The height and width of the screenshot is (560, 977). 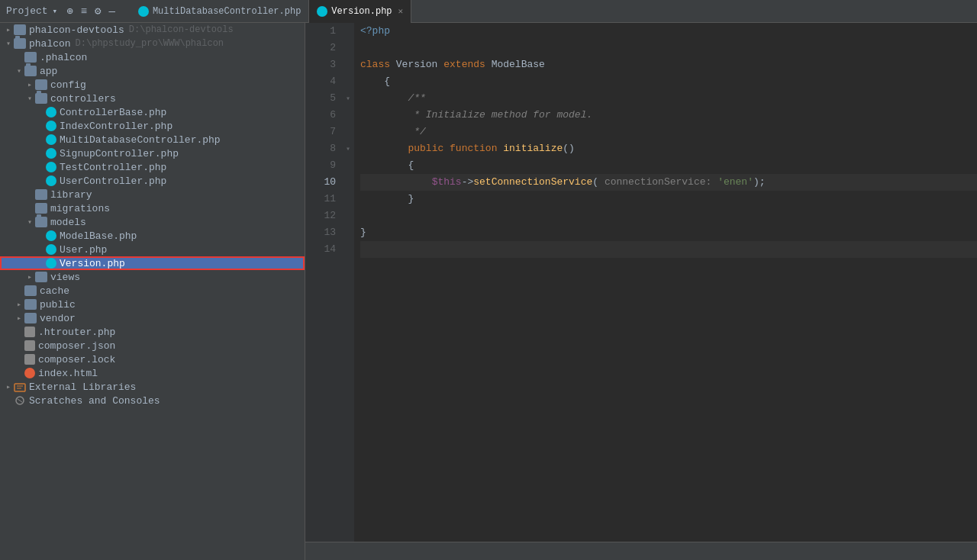 What do you see at coordinates (324, 65) in the screenshot?
I see `line-num-3: 3` at bounding box center [324, 65].